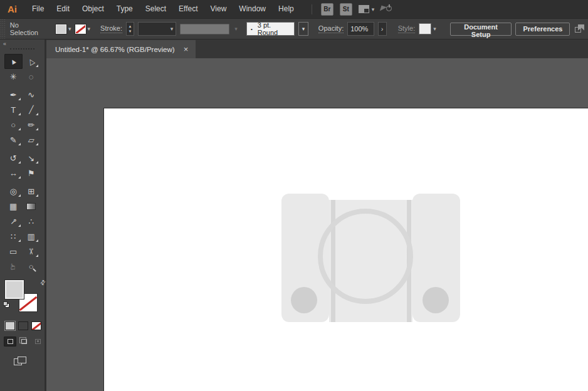 This screenshot has width=588, height=391. I want to click on style-control: ▾, so click(428, 29).